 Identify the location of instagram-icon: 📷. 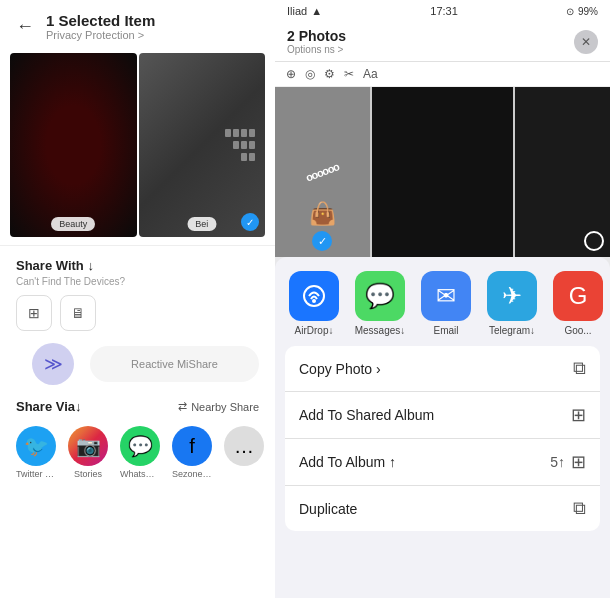
(88, 446).